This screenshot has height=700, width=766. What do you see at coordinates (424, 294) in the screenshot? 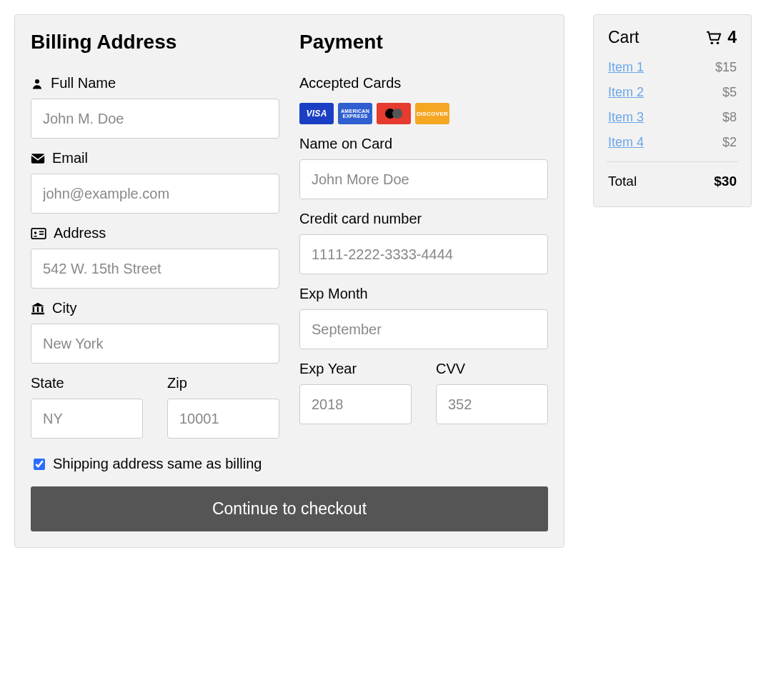
I see `expmonth-label: Exp Month` at bounding box center [424, 294].